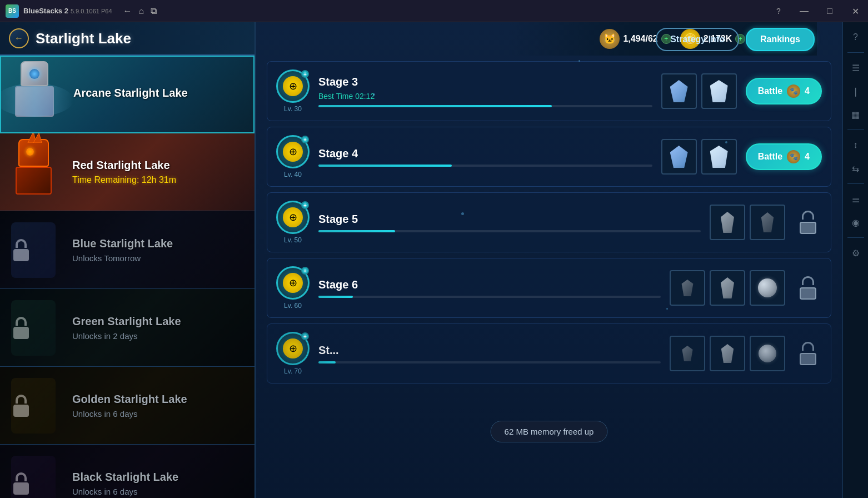 The image size is (868, 498). I want to click on lake-info-green: Green Starlight Lake Unlocks in 2 days, so click(161, 328).